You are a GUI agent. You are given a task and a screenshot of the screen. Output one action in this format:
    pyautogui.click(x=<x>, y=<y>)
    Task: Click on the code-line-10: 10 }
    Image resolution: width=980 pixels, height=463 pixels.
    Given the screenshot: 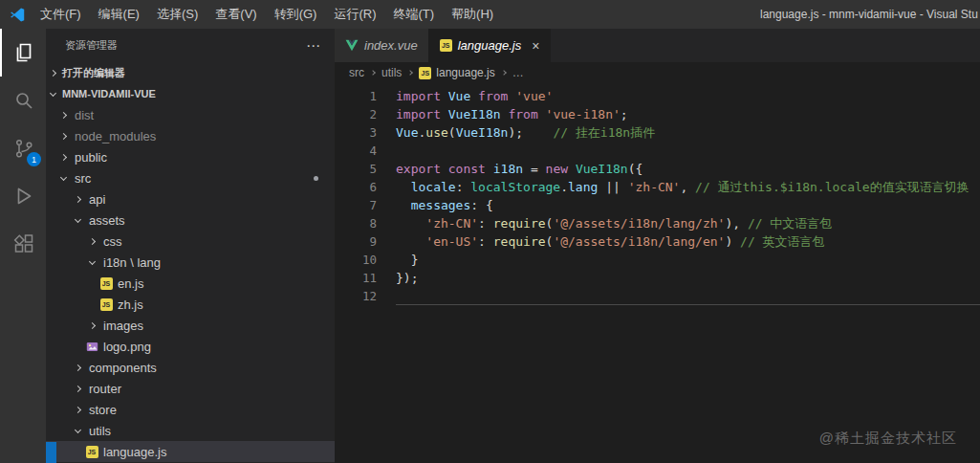 What is the action you would take?
    pyautogui.click(x=658, y=260)
    